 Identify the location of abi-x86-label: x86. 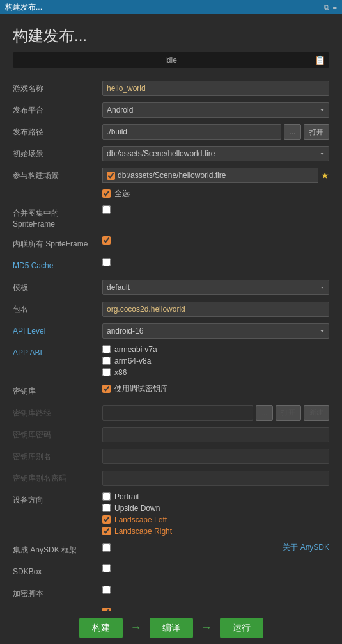
(120, 373).